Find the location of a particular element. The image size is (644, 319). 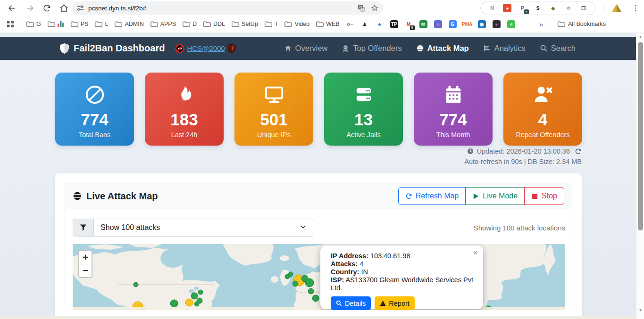

bookmark-folder-g: G is located at coordinates (34, 24).